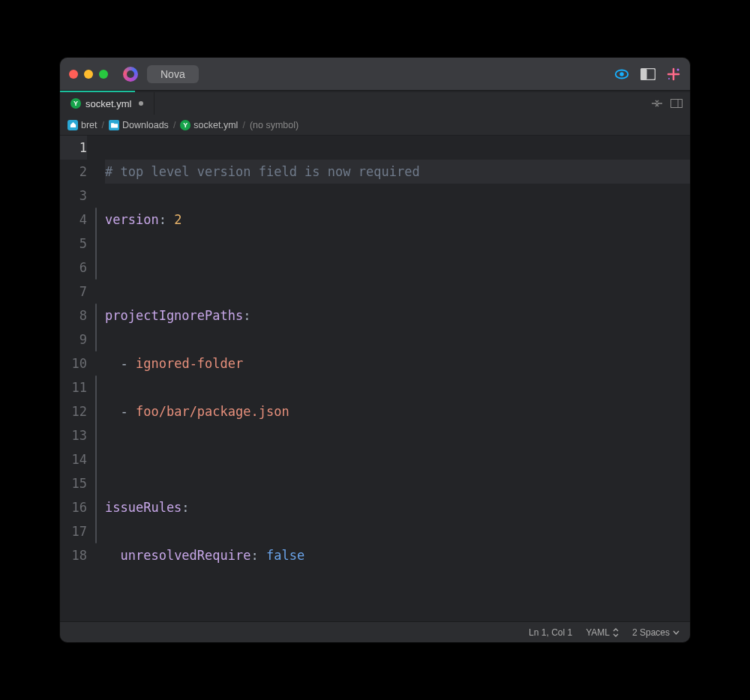  Describe the element at coordinates (172, 74) in the screenshot. I see `app-title: Nova` at that location.